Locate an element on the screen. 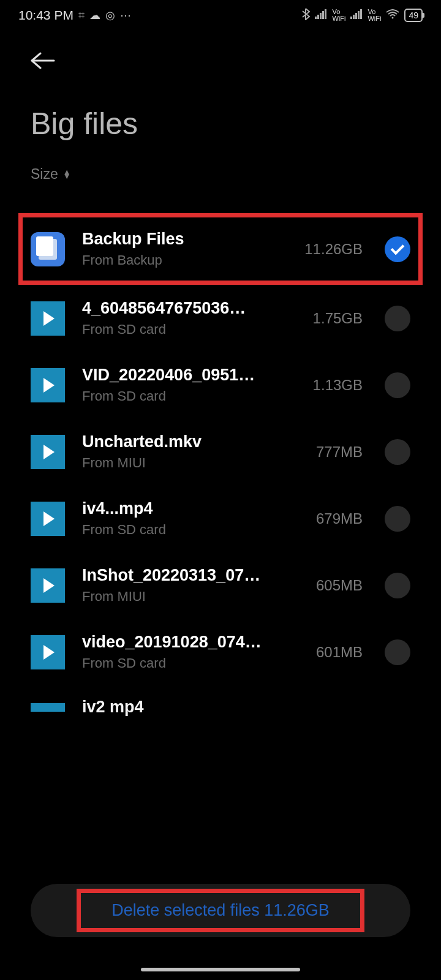 This screenshot has width=441, height=980. file-size: 1.13GB is located at coordinates (338, 385).